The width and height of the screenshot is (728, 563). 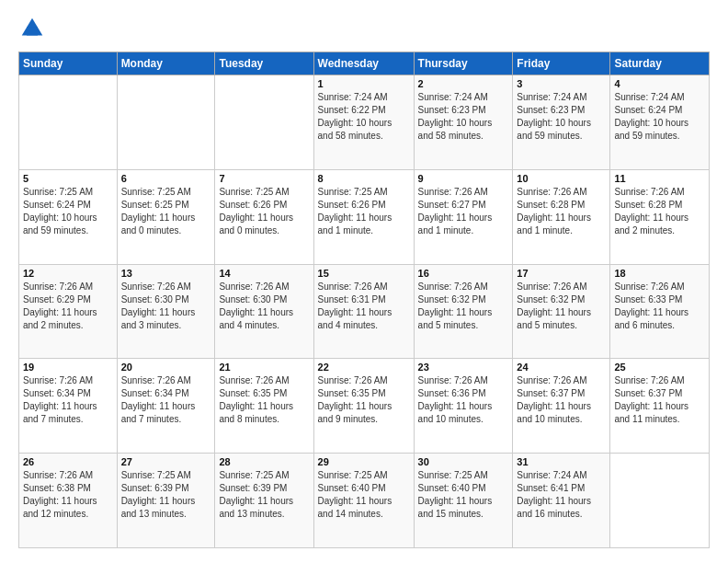 I want to click on day-number: 15, so click(x=364, y=273).